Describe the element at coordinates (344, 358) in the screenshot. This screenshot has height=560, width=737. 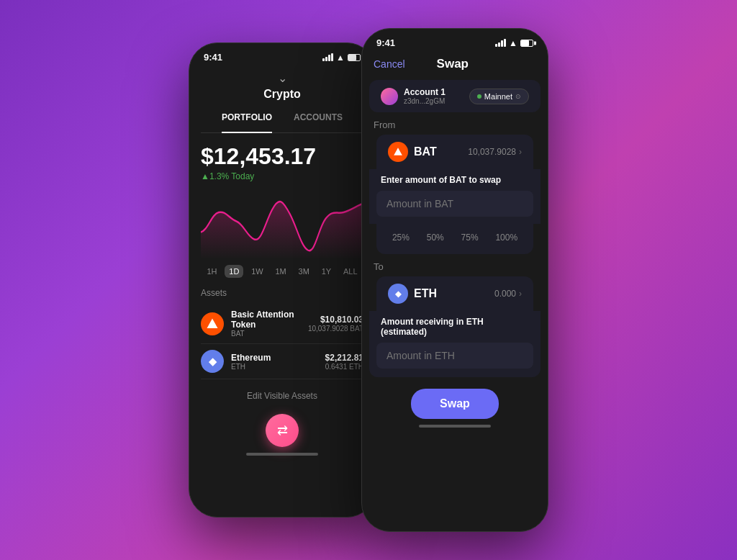
I see `eth-usd: $2,212.81` at that location.